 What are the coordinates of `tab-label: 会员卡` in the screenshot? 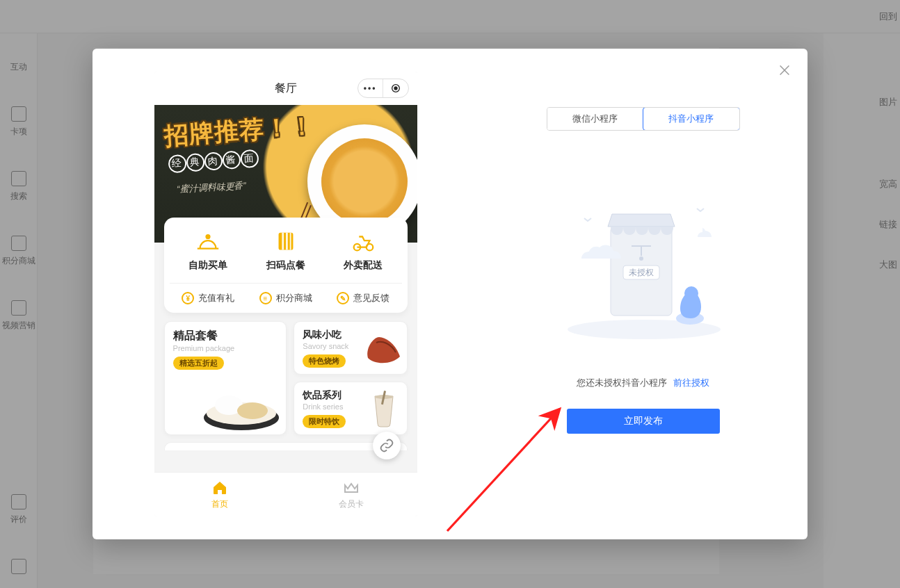 It's located at (351, 505).